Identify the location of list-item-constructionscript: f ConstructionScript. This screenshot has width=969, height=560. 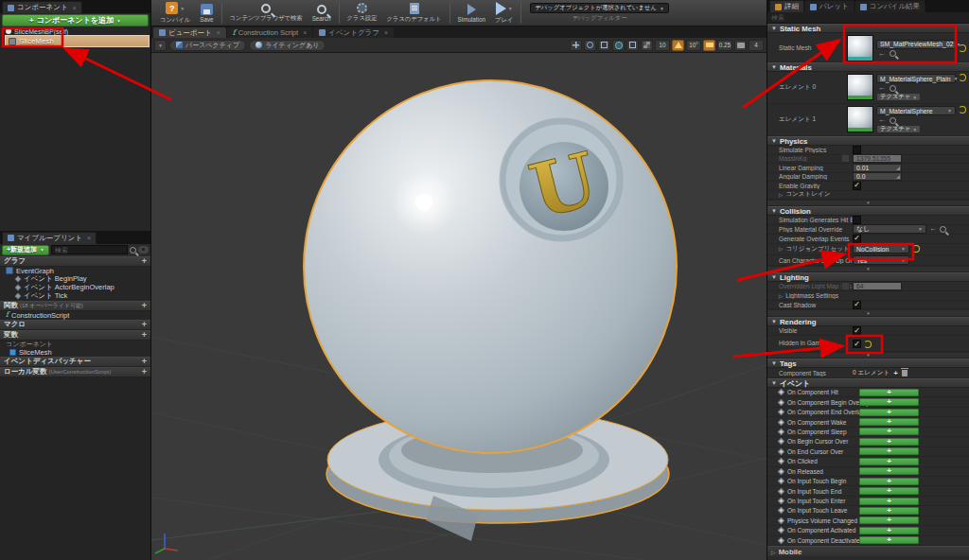
(76, 316).